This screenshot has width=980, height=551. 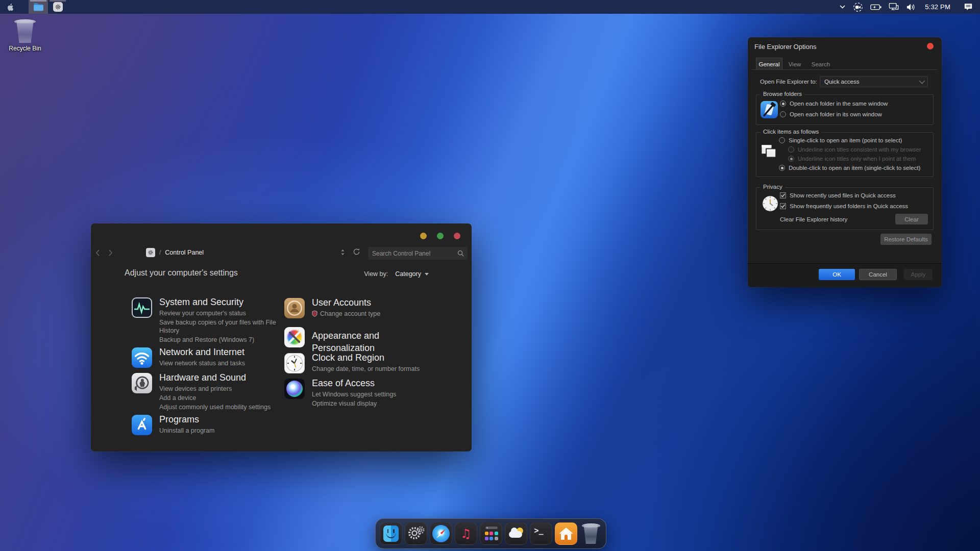 I want to click on ok-button: OK, so click(x=837, y=274).